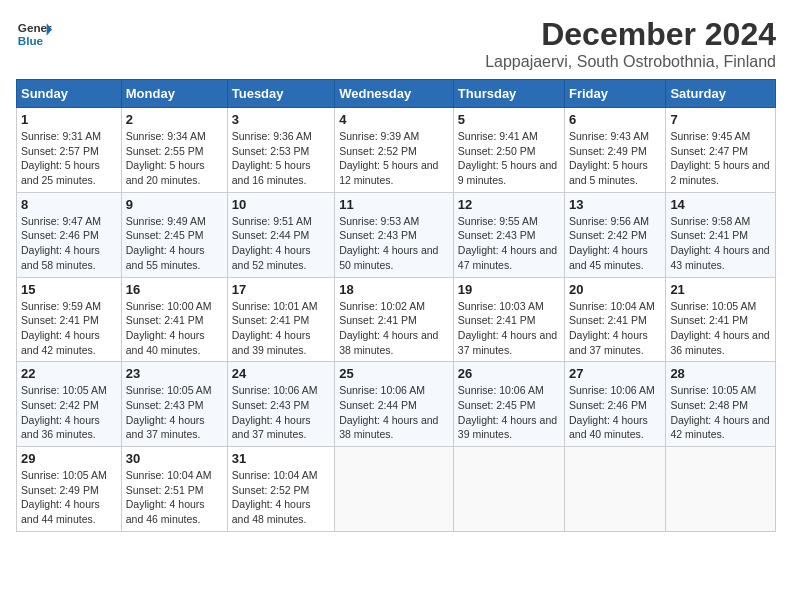 The height and width of the screenshot is (612, 792). What do you see at coordinates (396, 490) in the screenshot?
I see `calendar-week-row: 29 Sunrise: 10:05 AM Sunset: 2:49 PM Day…` at bounding box center [396, 490].